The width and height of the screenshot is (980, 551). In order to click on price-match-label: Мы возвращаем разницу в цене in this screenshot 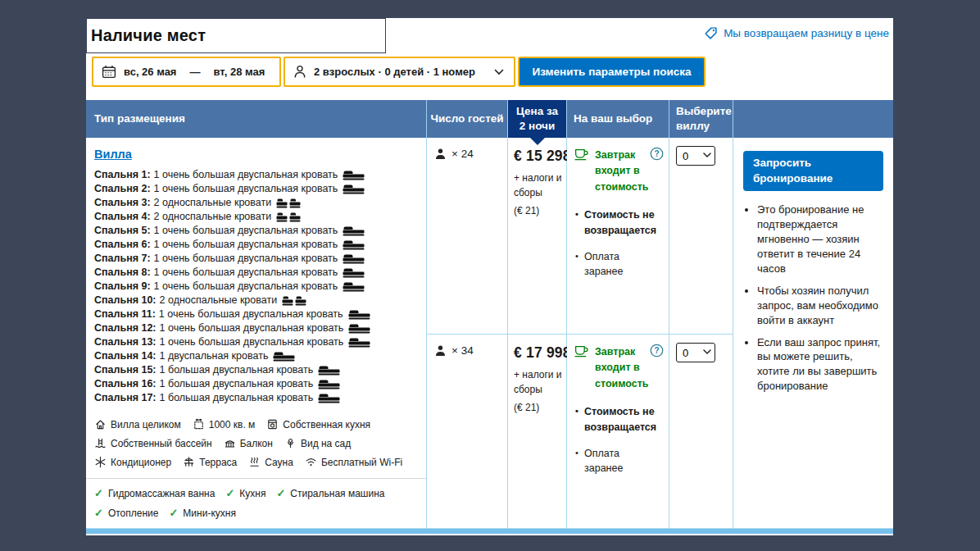, I will do `click(806, 33)`.